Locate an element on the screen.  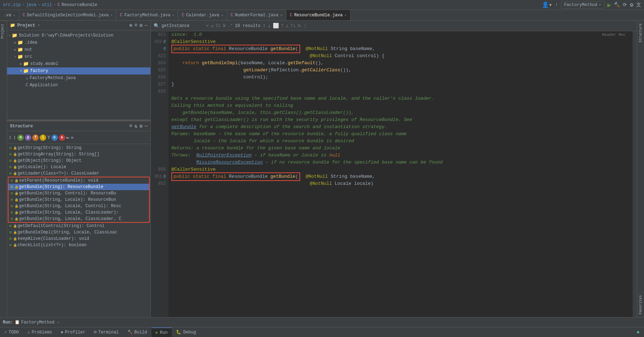
toolbar-dropdown: FactoryMethod ▾ is located at coordinates (583, 5).